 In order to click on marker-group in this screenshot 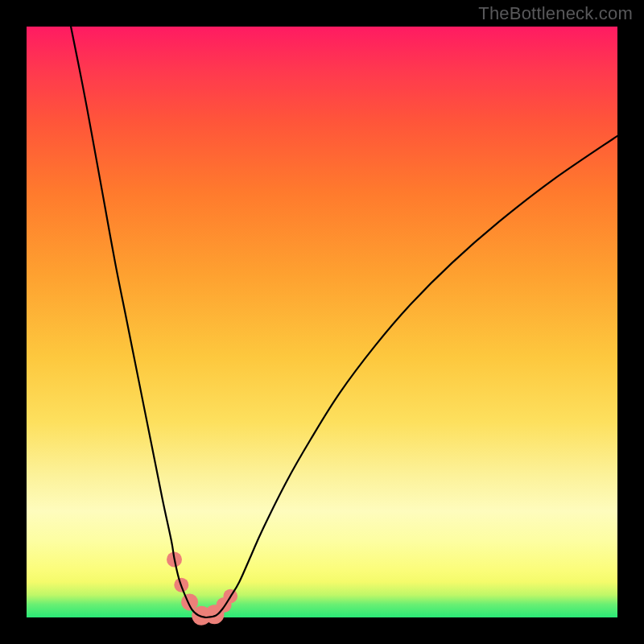, I will do `click(202, 589)`.